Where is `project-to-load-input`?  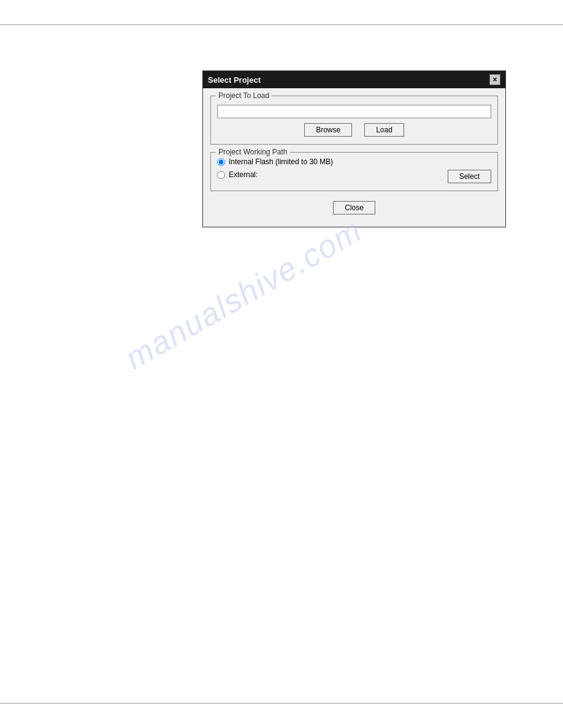 project-to-load-input is located at coordinates (354, 112).